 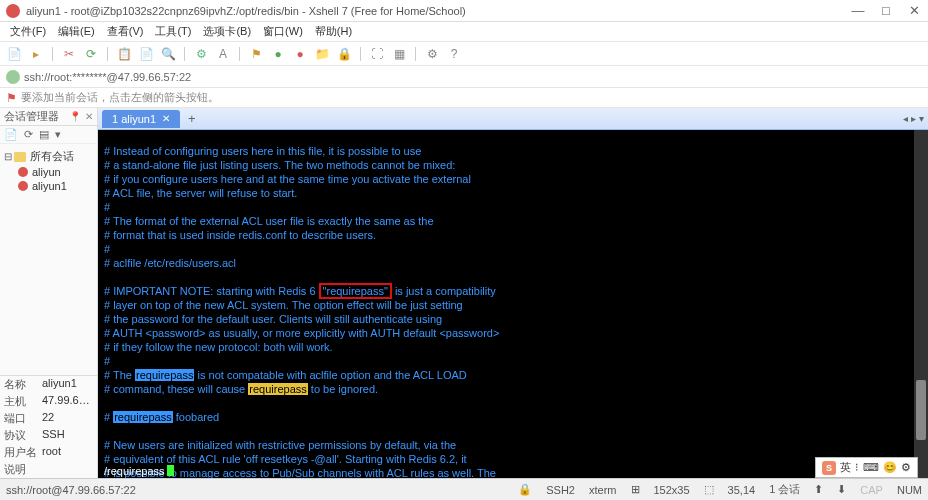 I want to click on status-size-icon: ⊞, so click(x=636, y=490).